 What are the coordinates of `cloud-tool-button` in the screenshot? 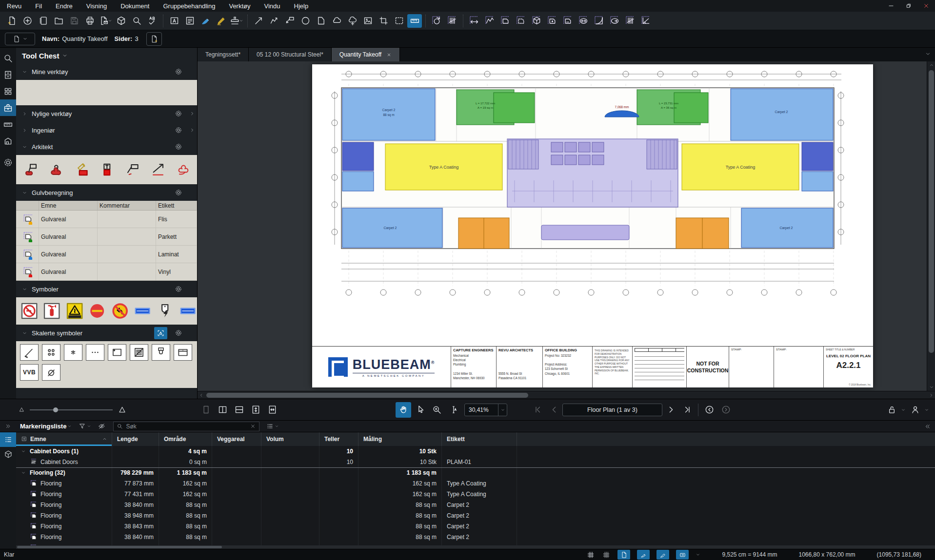 It's located at (57, 170).